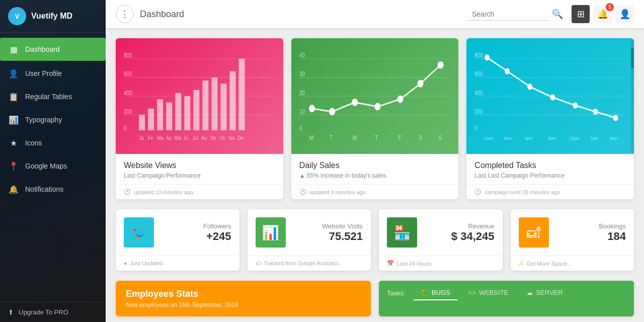  Describe the element at coordinates (271, 232) in the screenshot. I see `chart-icon-box: 📊` at that location.